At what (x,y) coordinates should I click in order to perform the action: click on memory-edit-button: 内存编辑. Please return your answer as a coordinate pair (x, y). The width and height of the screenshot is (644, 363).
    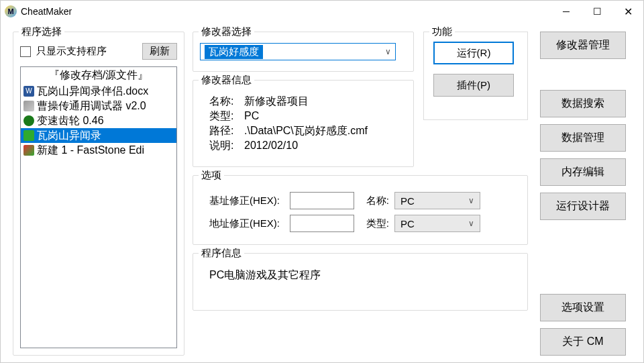
    Looking at the image, I should click on (583, 172).